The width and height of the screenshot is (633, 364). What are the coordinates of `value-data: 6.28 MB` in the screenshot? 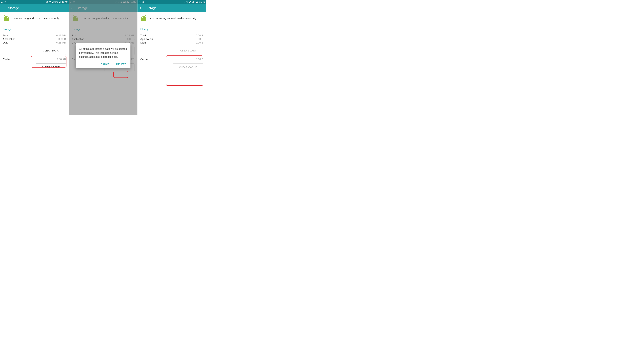 It's located at (61, 43).